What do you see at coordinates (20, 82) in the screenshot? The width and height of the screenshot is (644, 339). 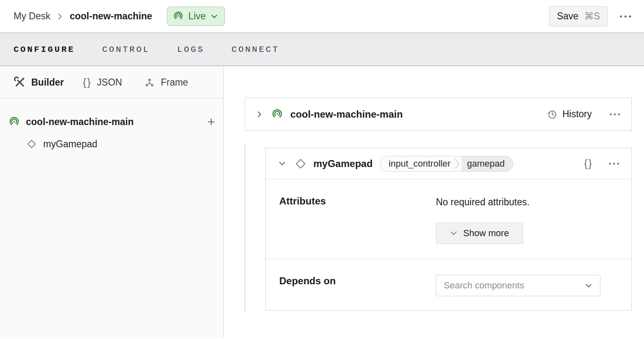 I see `wrench-screwdriver-icon` at bounding box center [20, 82].